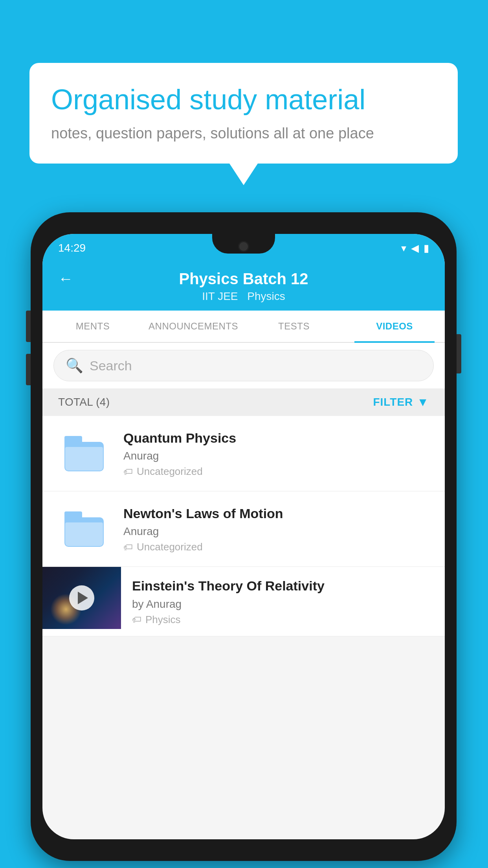 This screenshot has height=868, width=488. I want to click on video-thumbnail, so click(82, 598).